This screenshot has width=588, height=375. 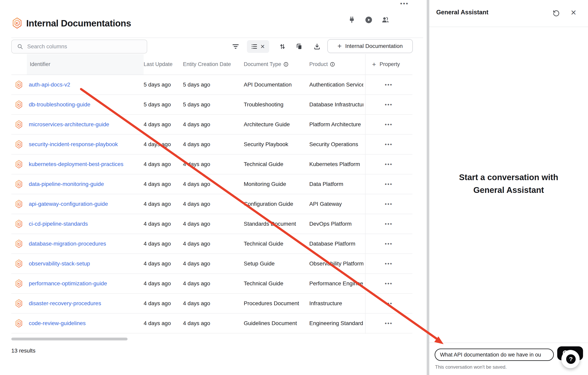 I want to click on row-product: Performance Engineering, so click(x=336, y=284).